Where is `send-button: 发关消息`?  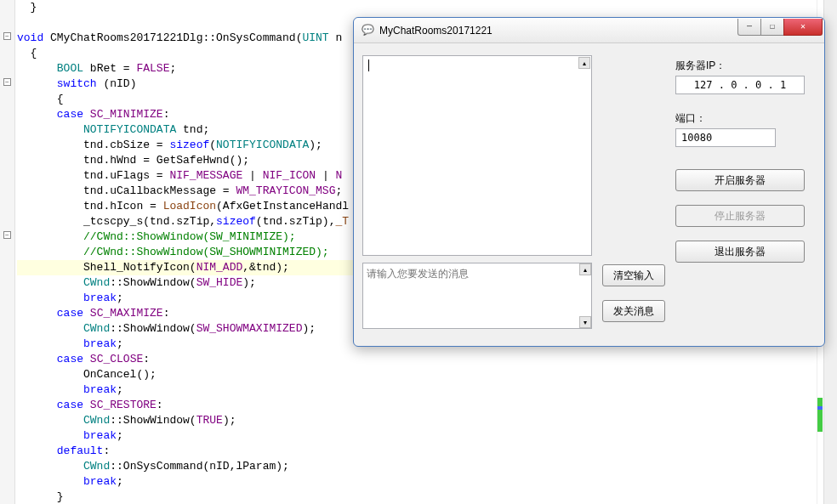
send-button: 发关消息 is located at coordinates (634, 311).